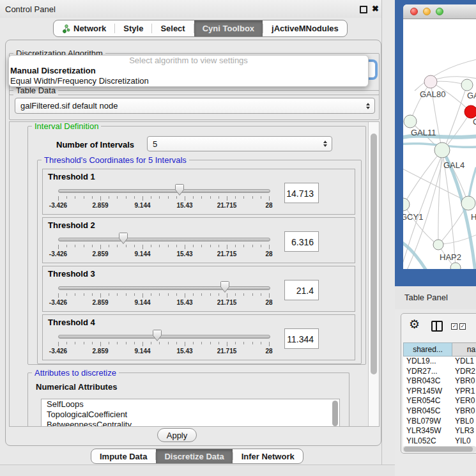 This screenshot has width=476, height=476. Describe the element at coordinates (470, 112) in the screenshot. I see `network-node-c` at that location.